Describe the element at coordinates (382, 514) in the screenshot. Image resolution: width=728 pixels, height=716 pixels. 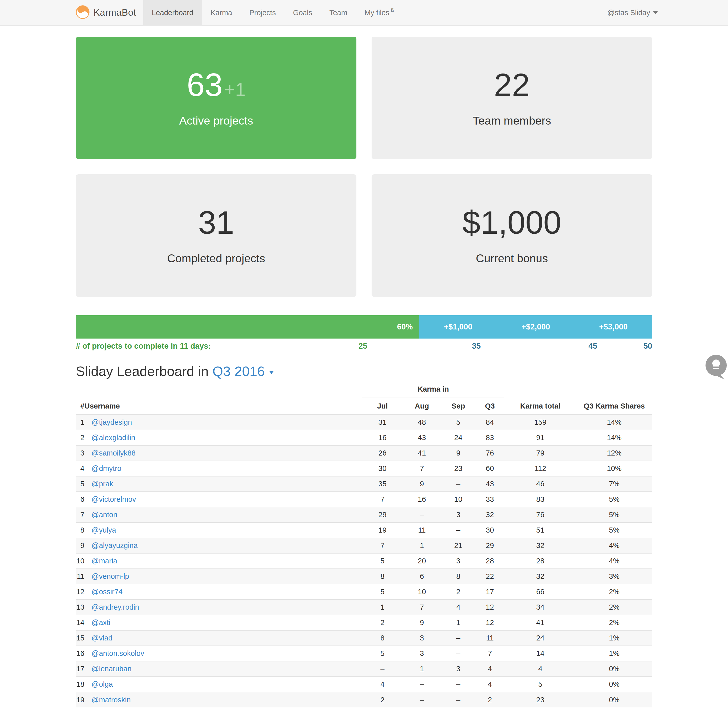
I see `jul-cell: 29` at that location.